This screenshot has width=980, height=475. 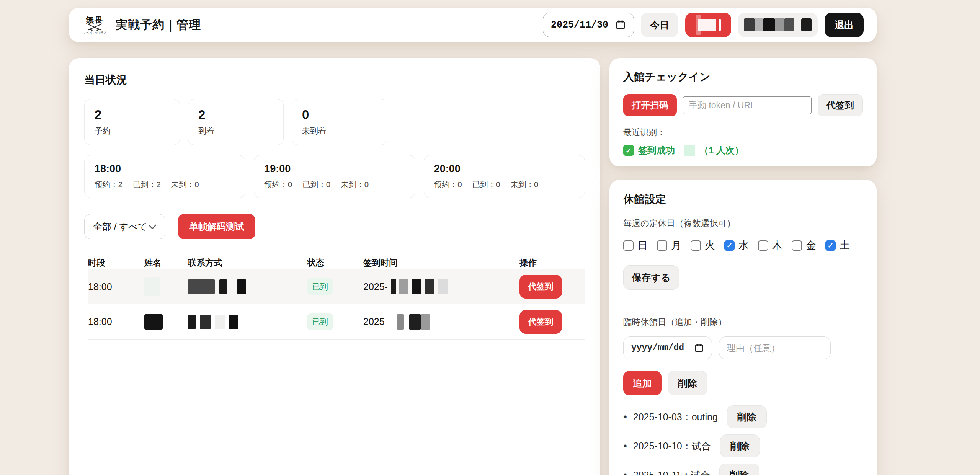 I want to click on col-header-name: 姓名, so click(x=166, y=263).